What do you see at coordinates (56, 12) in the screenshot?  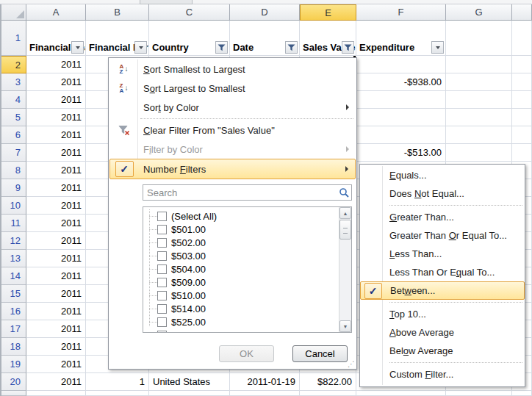 I see `column-header-A: A` at bounding box center [56, 12].